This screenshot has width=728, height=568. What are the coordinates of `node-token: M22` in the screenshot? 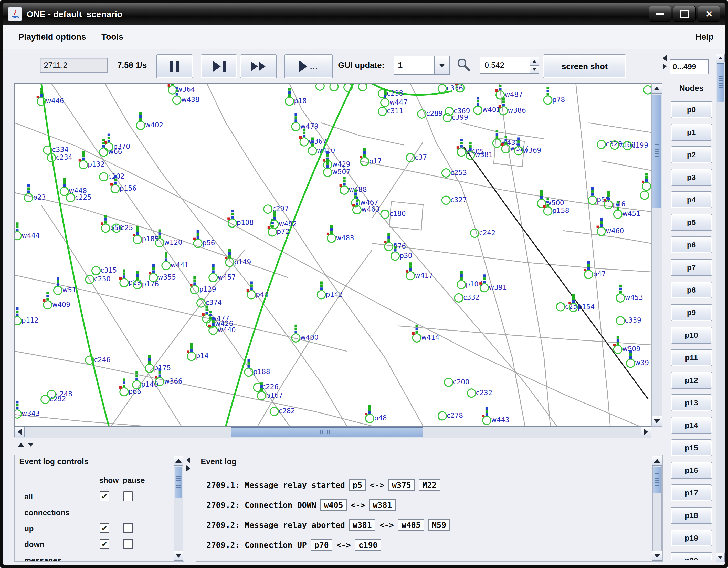 It's located at (429, 485).